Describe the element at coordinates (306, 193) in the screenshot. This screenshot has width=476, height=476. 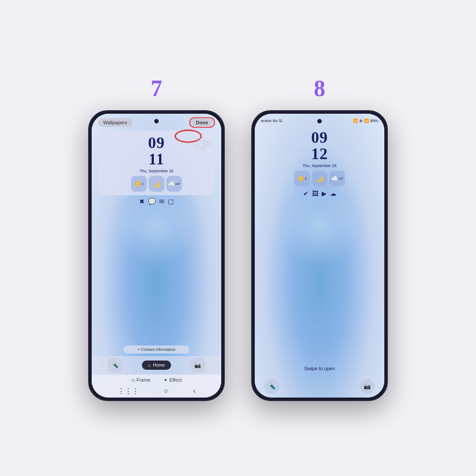
I see `phone8-app-1: ✔` at that location.